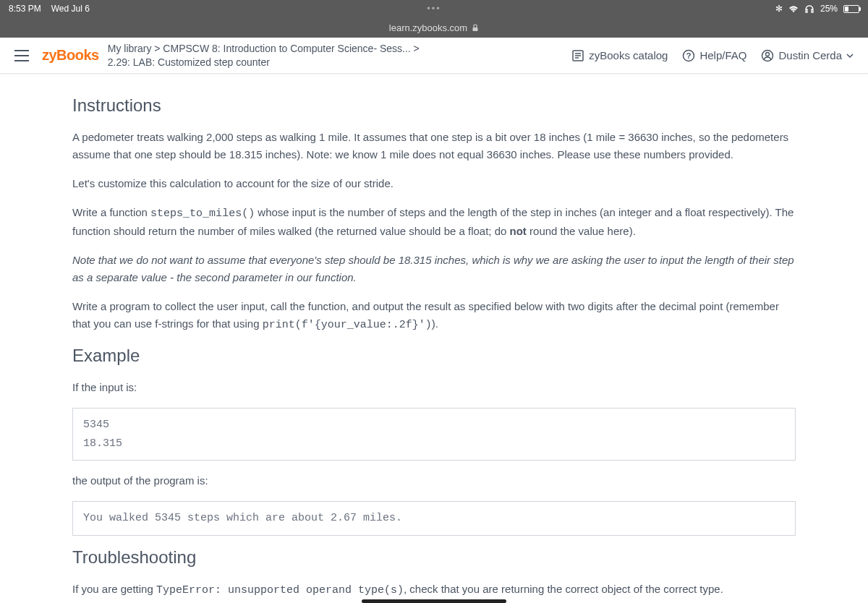 The width and height of the screenshot is (868, 603). Describe the element at coordinates (340, 55) in the screenshot. I see `breadcrumb: My library > CMPSCW 8: Introduction to C…` at that location.